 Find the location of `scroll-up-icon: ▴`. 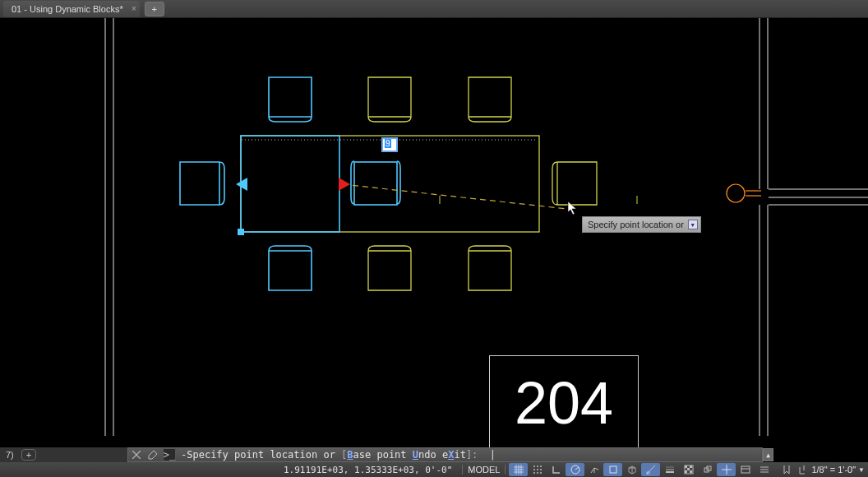

scroll-up-icon: ▴ is located at coordinates (768, 455).